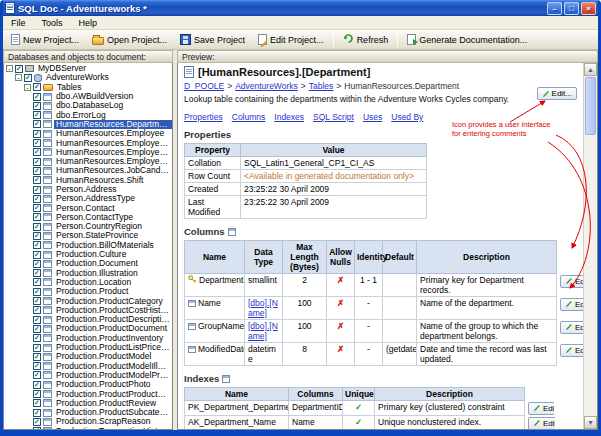  I want to click on tree-item: ✓dbo.AWBuildVersion, so click(88, 96).